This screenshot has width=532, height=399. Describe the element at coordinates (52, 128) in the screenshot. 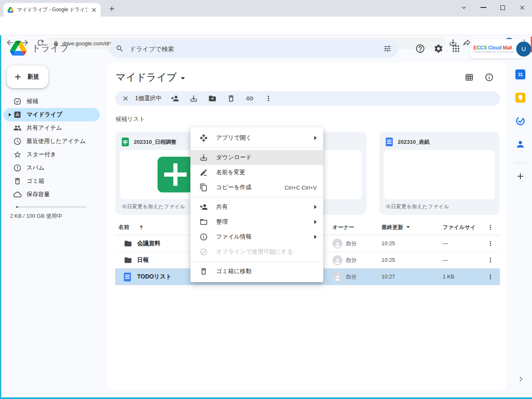

I see `sidebar-item-shared: 共有アイテム` at that location.